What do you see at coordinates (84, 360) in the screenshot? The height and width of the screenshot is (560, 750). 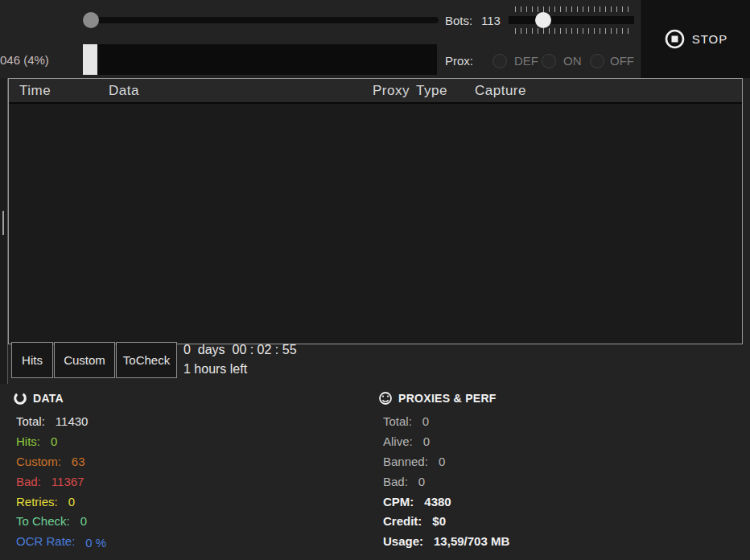 I see `tab-custom: Custom` at bounding box center [84, 360].